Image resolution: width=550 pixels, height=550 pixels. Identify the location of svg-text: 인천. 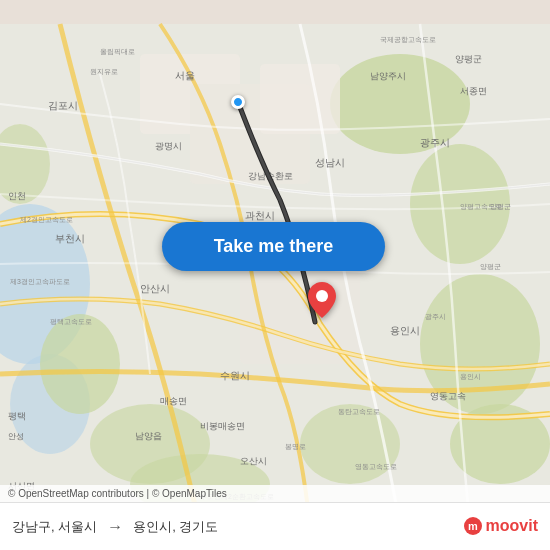
(17, 196).